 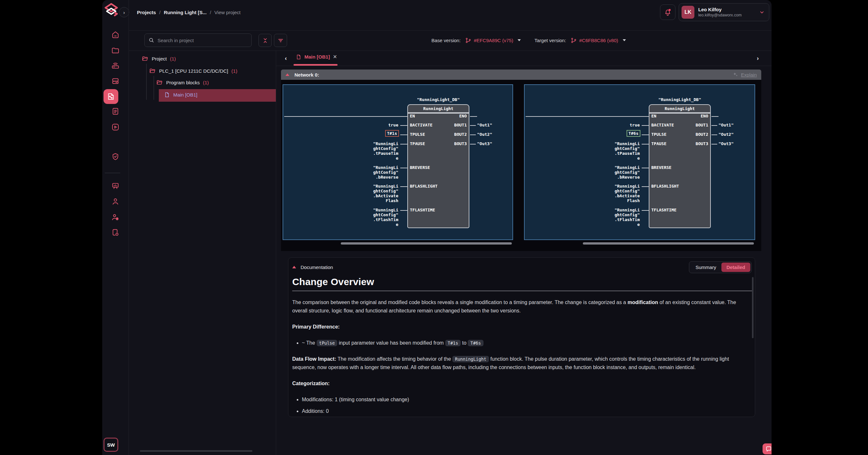 What do you see at coordinates (521, 75) in the screenshot?
I see `network-header: Network 0: Explain` at bounding box center [521, 75].